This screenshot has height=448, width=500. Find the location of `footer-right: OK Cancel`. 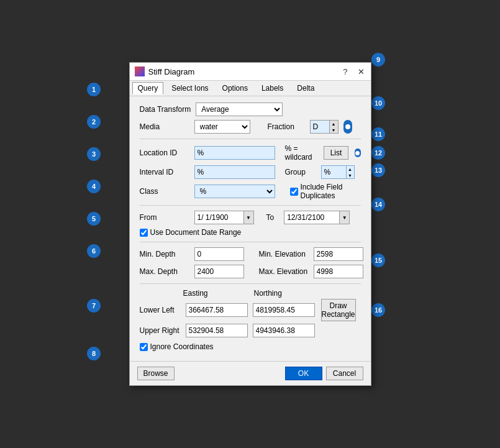

footer-right: OK Cancel is located at coordinates (324, 373).